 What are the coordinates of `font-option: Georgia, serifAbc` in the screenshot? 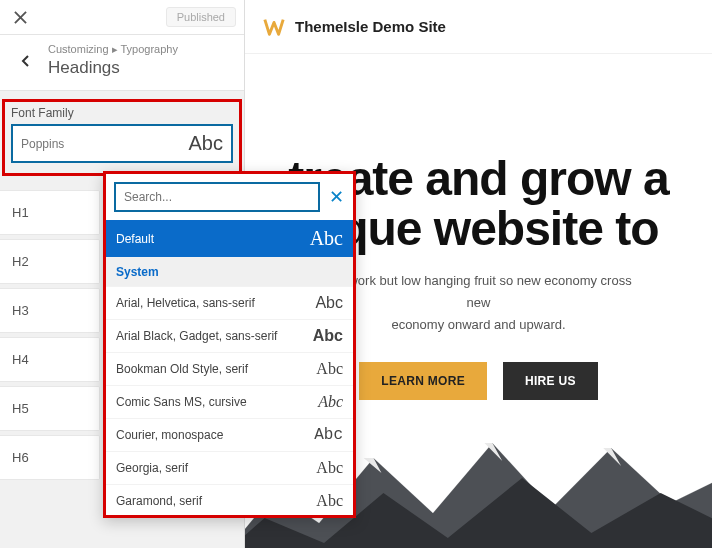 It's located at (230, 468).